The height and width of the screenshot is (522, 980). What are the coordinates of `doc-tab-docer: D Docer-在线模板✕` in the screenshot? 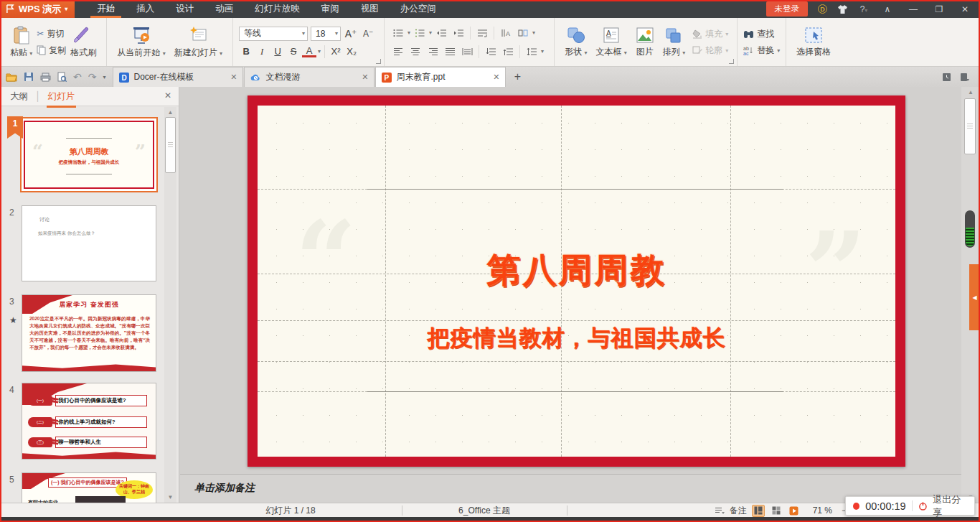 It's located at (178, 77).